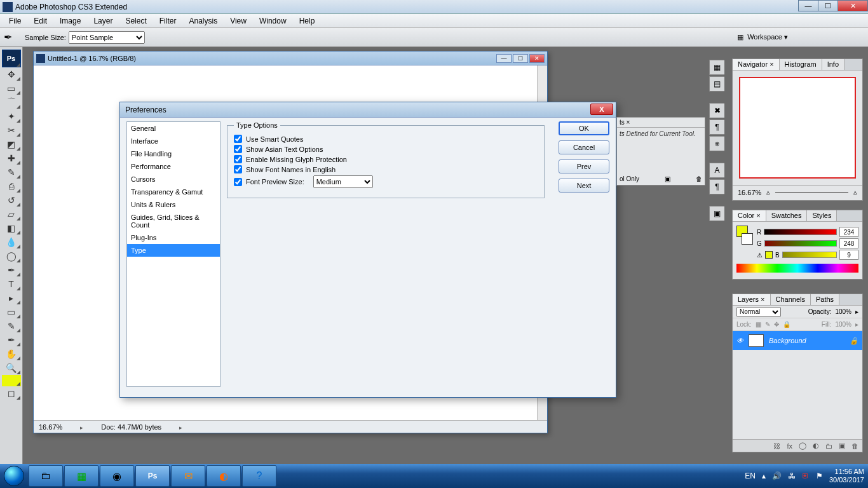 This screenshot has width=868, height=488. Describe the element at coordinates (11, 130) in the screenshot. I see `tool-crop: ✂` at that location.